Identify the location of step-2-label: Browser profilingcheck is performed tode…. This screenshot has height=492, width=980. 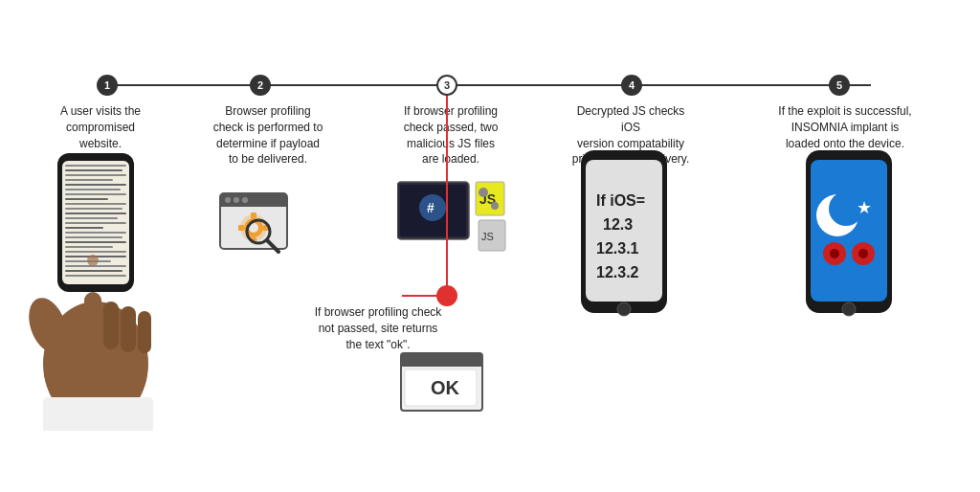
(268, 136).